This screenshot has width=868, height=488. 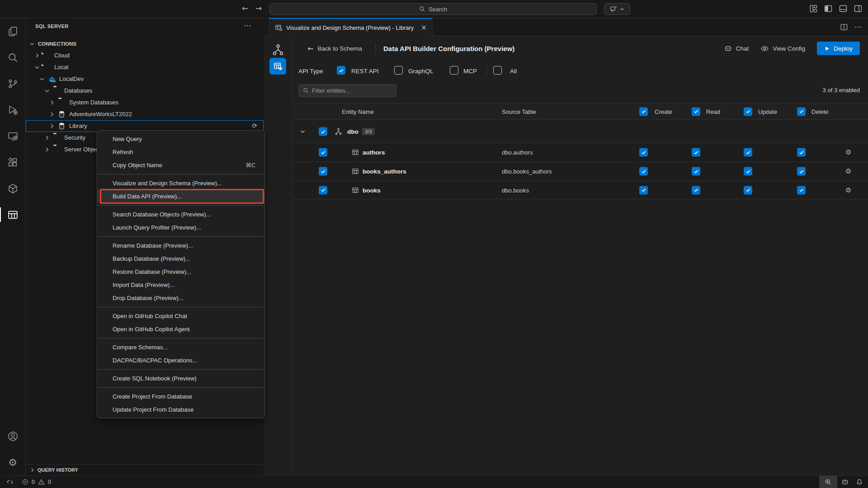 What do you see at coordinates (580, 171) in the screenshot?
I see `entity-row-books-authors: books_authors dbo.books_authors ⚙` at bounding box center [580, 171].